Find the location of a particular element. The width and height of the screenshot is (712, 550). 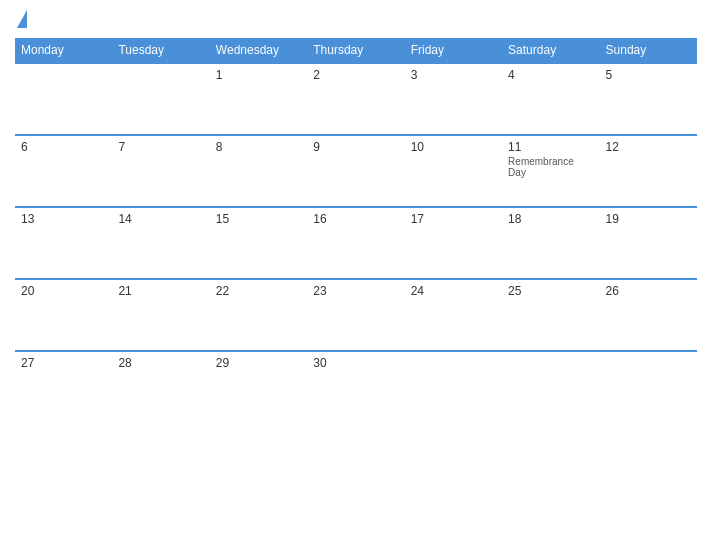

calendar-week-row: 12345 is located at coordinates (356, 99).